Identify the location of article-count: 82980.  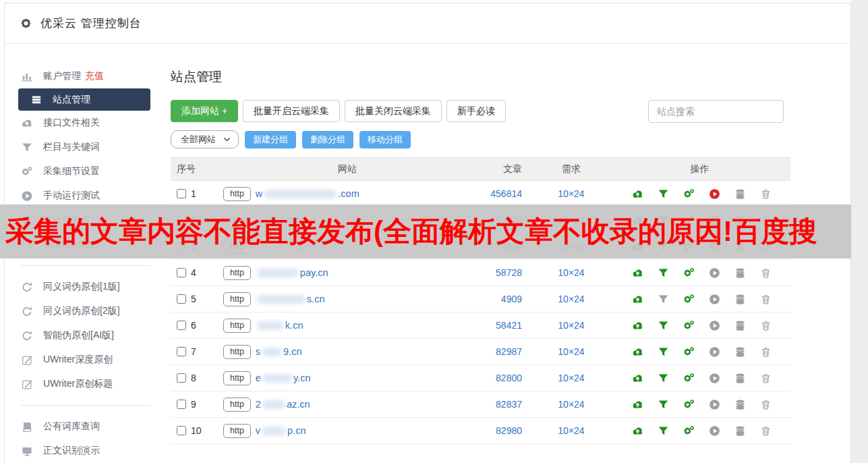
(509, 431).